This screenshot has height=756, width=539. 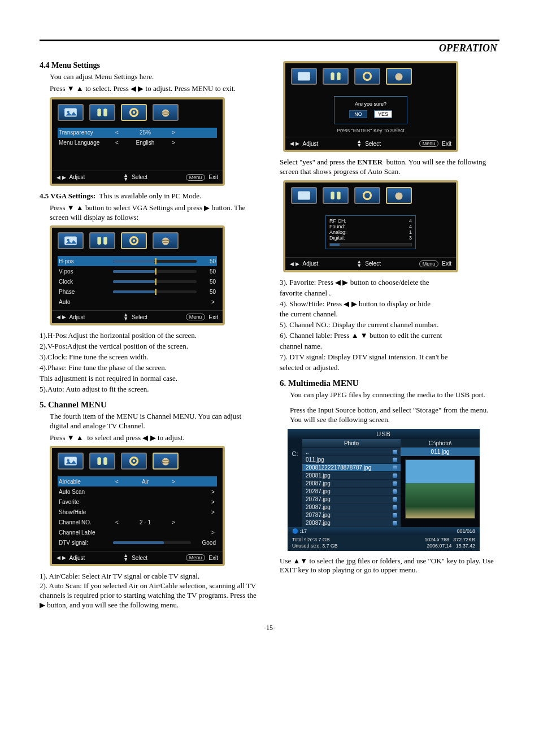 What do you see at coordinates (358, 114) in the screenshot?
I see `no-button: NO` at bounding box center [358, 114].